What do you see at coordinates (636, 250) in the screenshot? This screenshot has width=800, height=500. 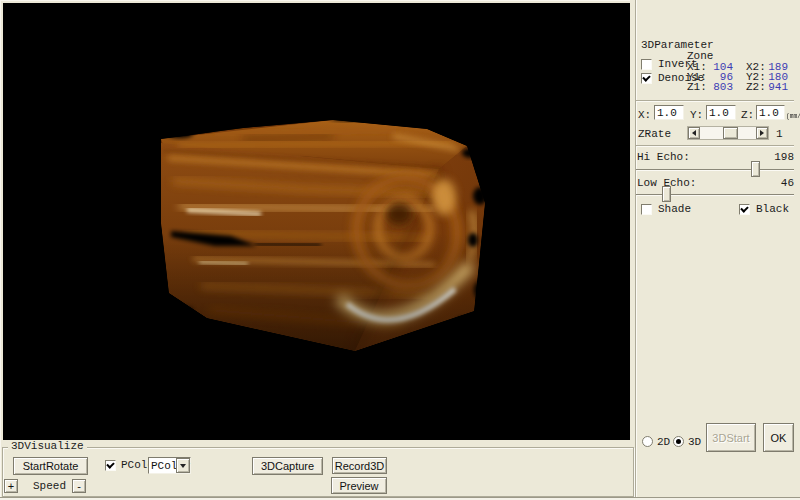 I see `panel-divider` at bounding box center [636, 250].